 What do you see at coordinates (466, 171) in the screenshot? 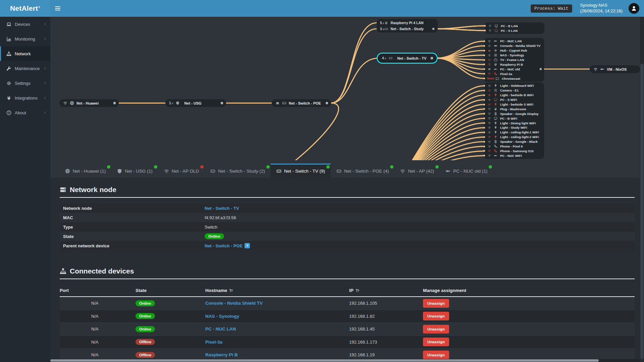
I see `node-tab: PC - NUC old (1)` at bounding box center [466, 171].